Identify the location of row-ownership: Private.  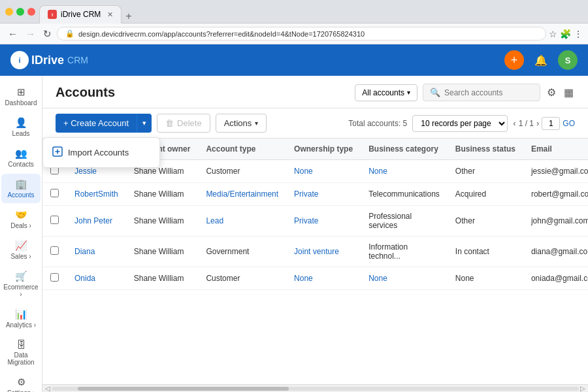
(323, 195).